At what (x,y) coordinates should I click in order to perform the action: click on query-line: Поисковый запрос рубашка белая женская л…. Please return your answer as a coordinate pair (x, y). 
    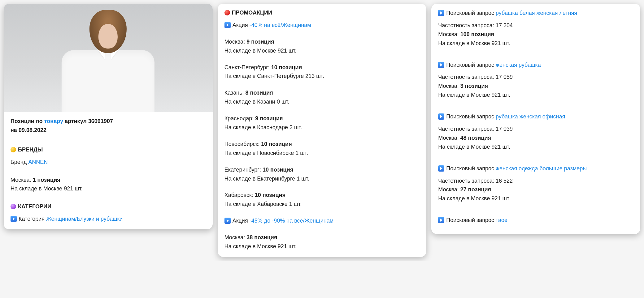
    Looking at the image, I should click on (536, 13).